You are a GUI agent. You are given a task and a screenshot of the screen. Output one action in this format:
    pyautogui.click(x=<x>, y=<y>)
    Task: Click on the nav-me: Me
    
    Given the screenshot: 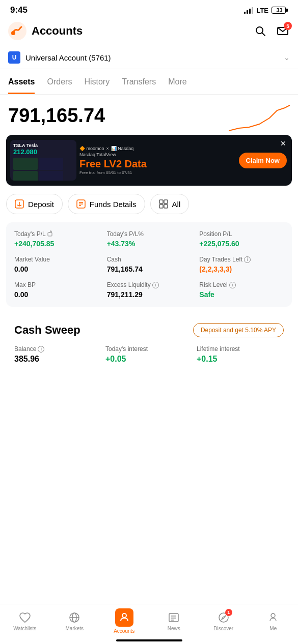 What is the action you would take?
    pyautogui.click(x=273, y=621)
    